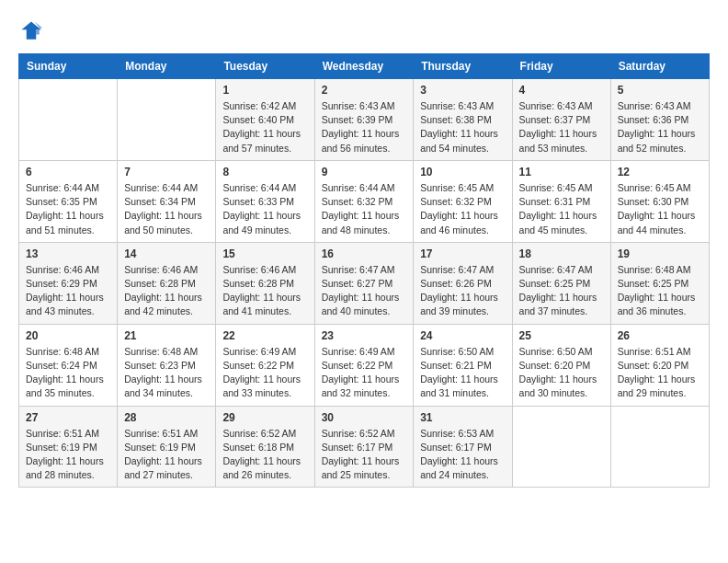  I want to click on calendar-cell: 28Sunrise: 6:51 AM Sunset: 6:19 PM Dayli…, so click(167, 447).